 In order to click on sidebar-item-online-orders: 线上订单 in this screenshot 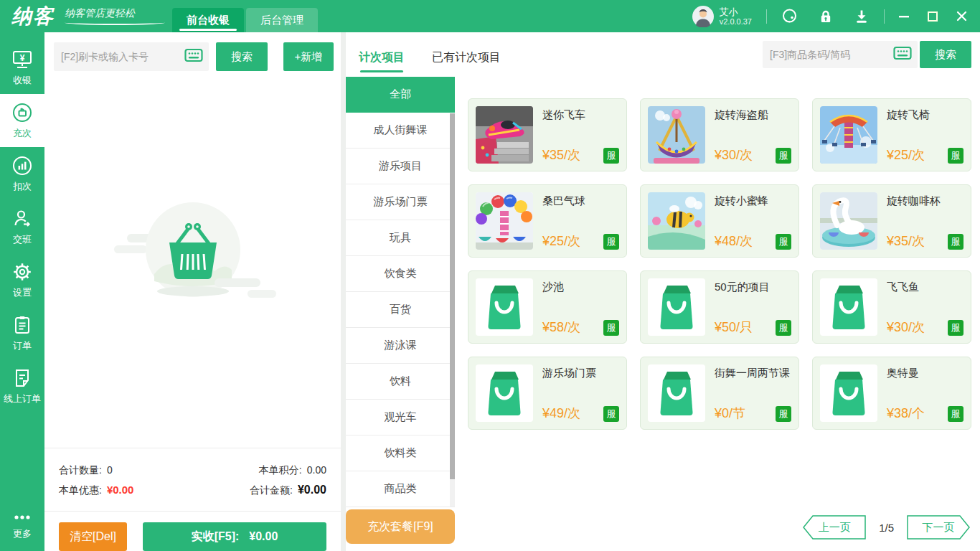, I will do `click(22, 386)`.